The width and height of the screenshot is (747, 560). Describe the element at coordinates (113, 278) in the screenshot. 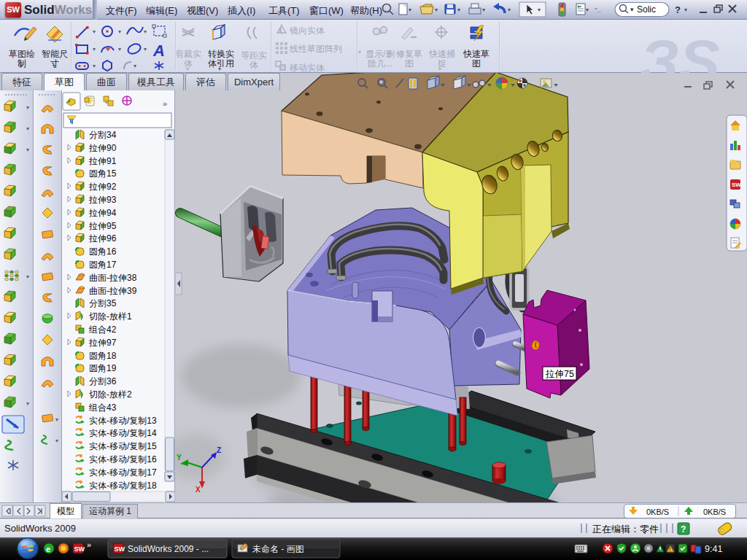

I see `svg-text: 曲面-拉伸38` at that location.